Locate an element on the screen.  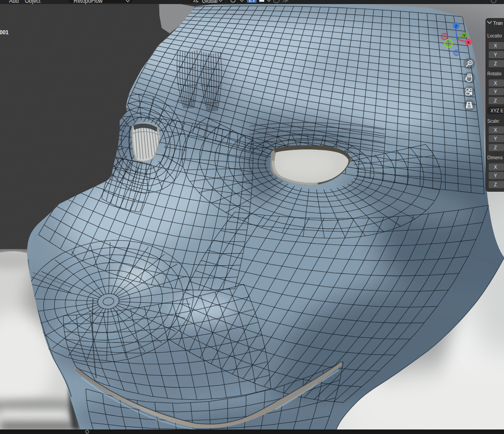
svg-text: RetopoFlow is located at coordinates (88, 2).